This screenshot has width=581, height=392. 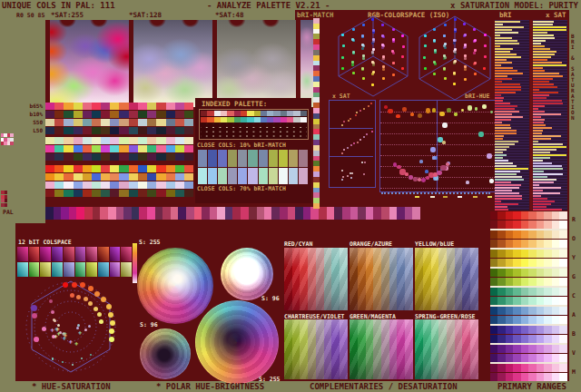 What do you see at coordinates (232, 213) in the screenshot?
I see `pal-strip` at bounding box center [232, 213].